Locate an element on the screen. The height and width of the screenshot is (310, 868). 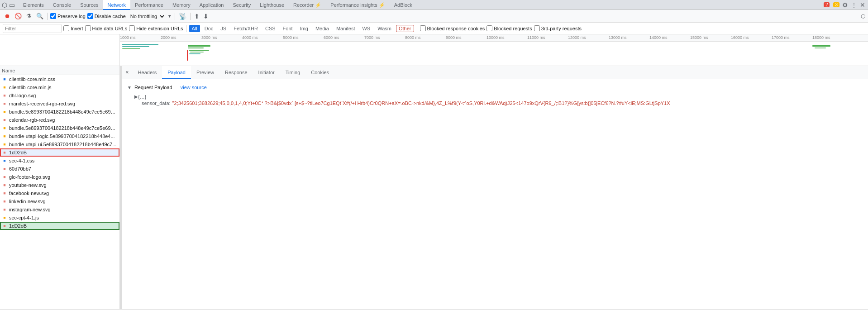
tab-performance: Performance is located at coordinates (149, 5).